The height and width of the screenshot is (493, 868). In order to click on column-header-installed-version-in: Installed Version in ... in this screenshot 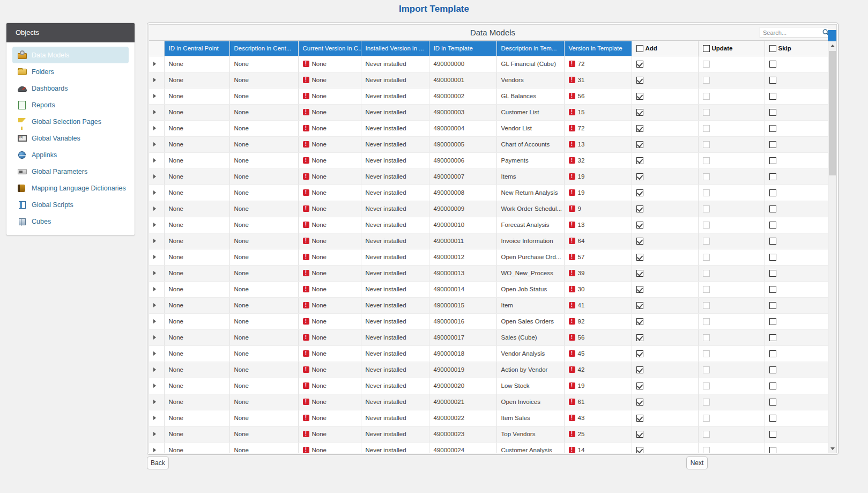, I will do `click(395, 48)`.